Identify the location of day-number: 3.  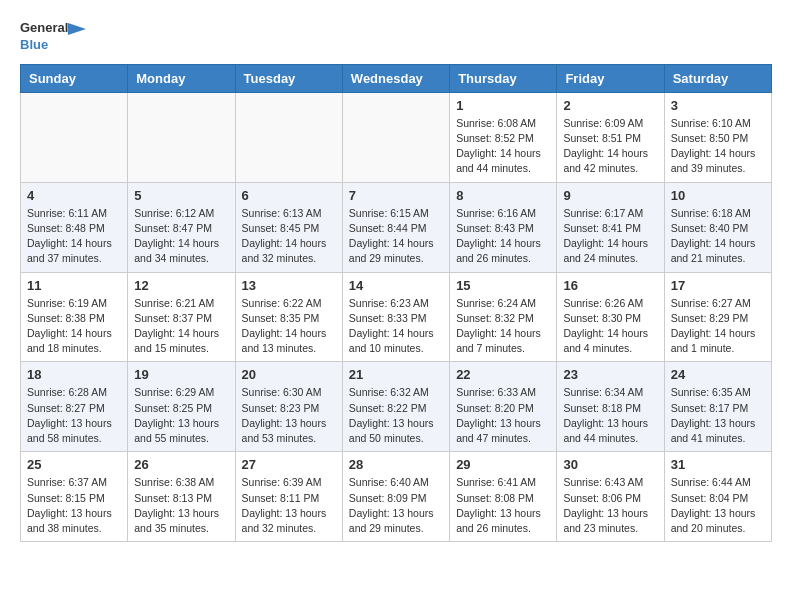
(718, 106).